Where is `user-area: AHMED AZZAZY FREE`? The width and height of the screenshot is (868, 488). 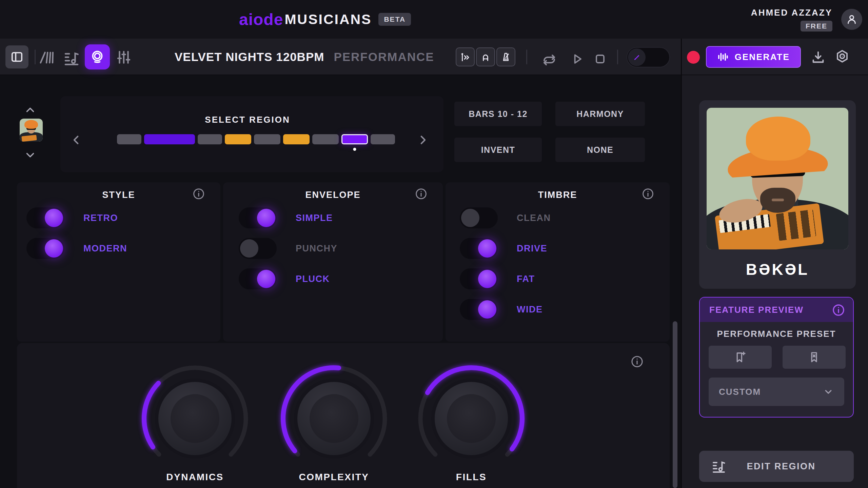 user-area: AHMED AZZAZY FREE is located at coordinates (807, 19).